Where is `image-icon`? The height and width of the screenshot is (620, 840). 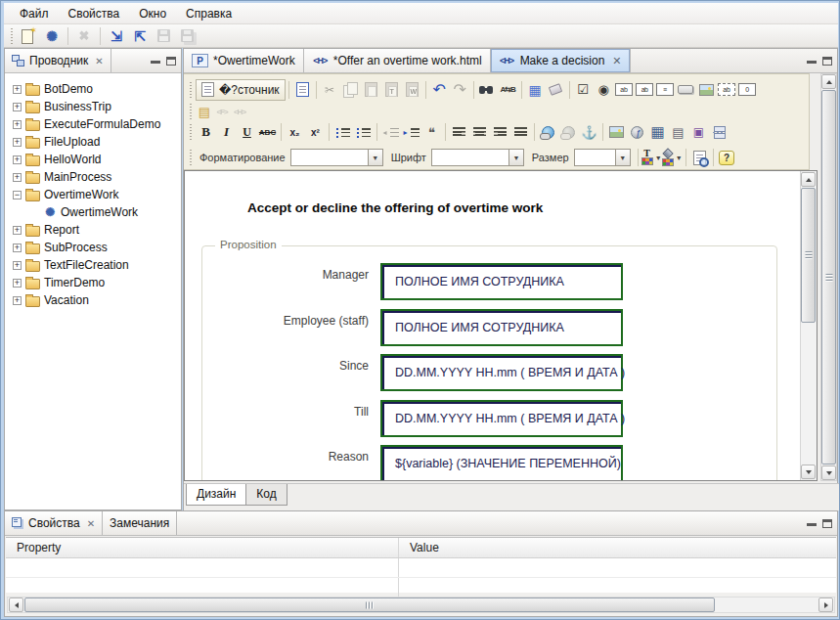
image-icon is located at coordinates (616, 133).